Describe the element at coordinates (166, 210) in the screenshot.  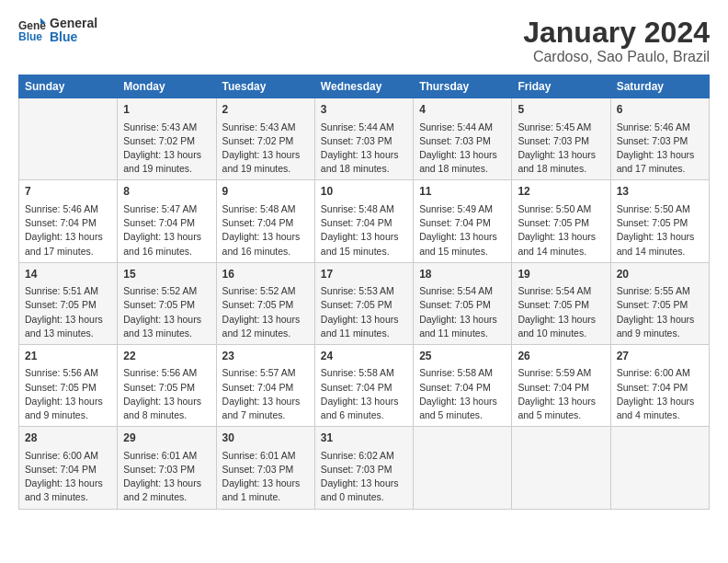
I see `sunrise-text: Sunrise: 5:47 AM` at that location.